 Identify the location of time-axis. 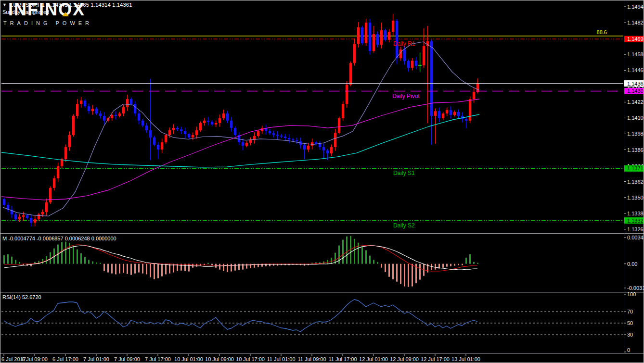
(322, 359).